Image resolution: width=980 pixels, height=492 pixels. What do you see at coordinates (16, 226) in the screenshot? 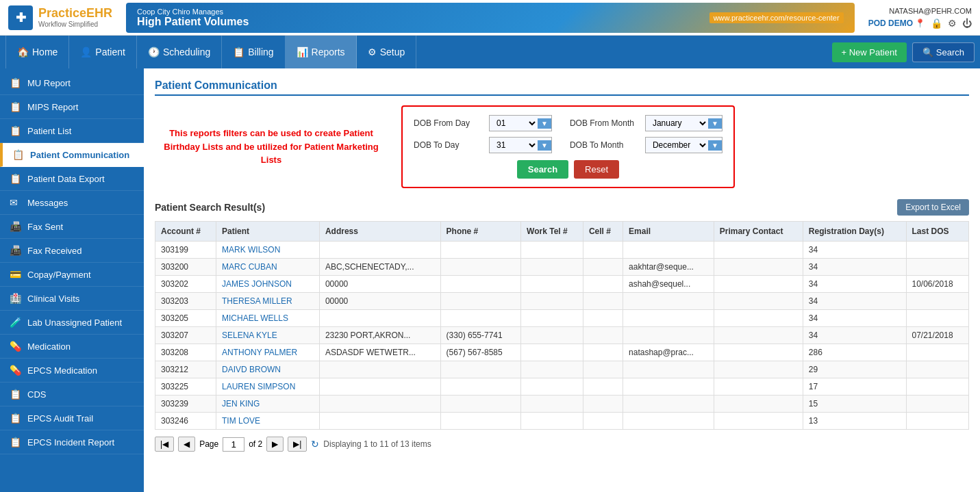
I see `fax-sent-icon: 📠` at bounding box center [16, 226].